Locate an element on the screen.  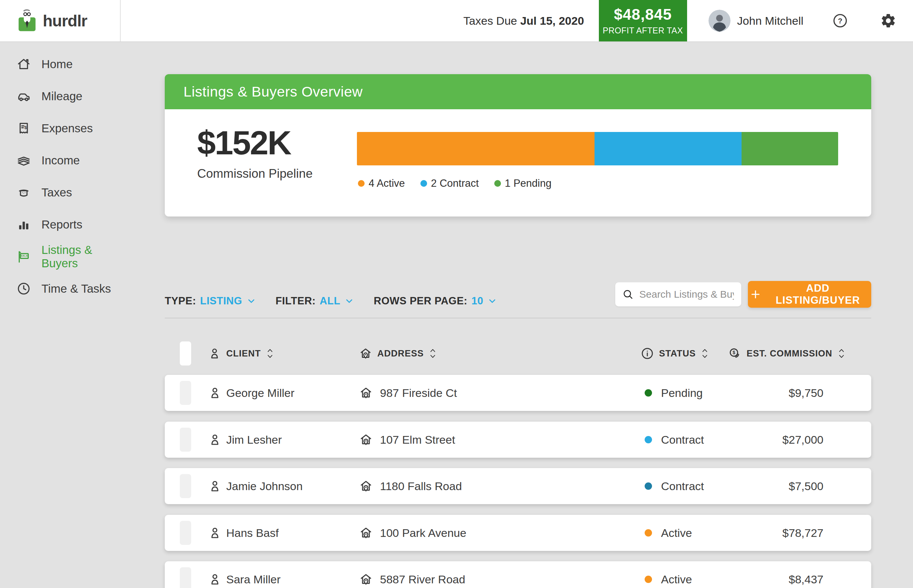
bar-segment-active is located at coordinates (476, 149).